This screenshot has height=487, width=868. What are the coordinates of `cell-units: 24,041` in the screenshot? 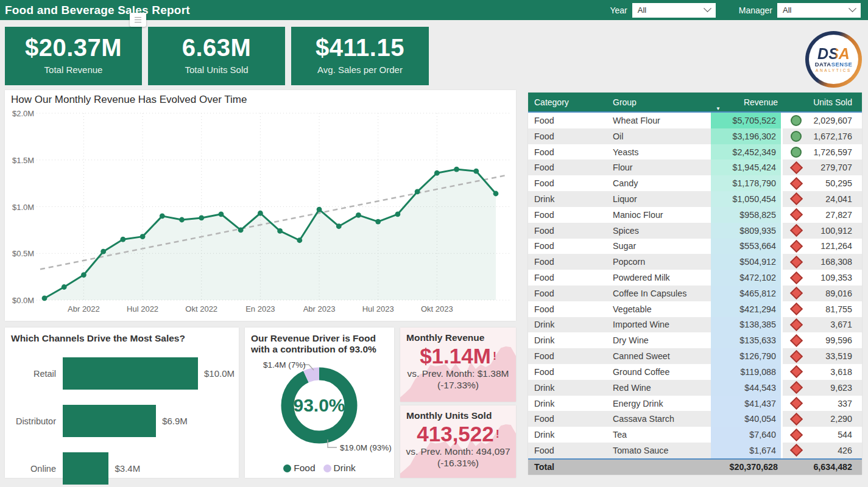 It's located at (822, 199).